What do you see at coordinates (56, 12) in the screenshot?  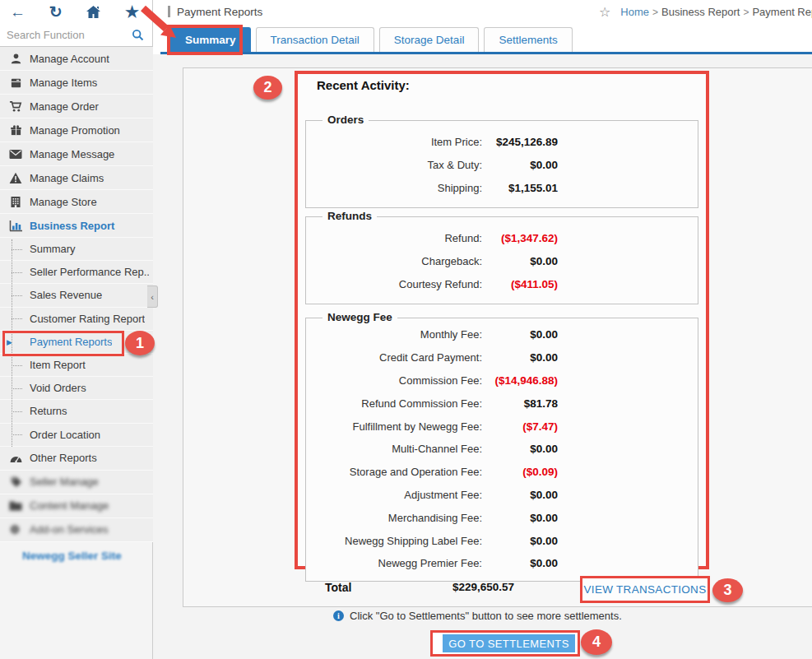 I see `refresh-icon: ↻` at bounding box center [56, 12].